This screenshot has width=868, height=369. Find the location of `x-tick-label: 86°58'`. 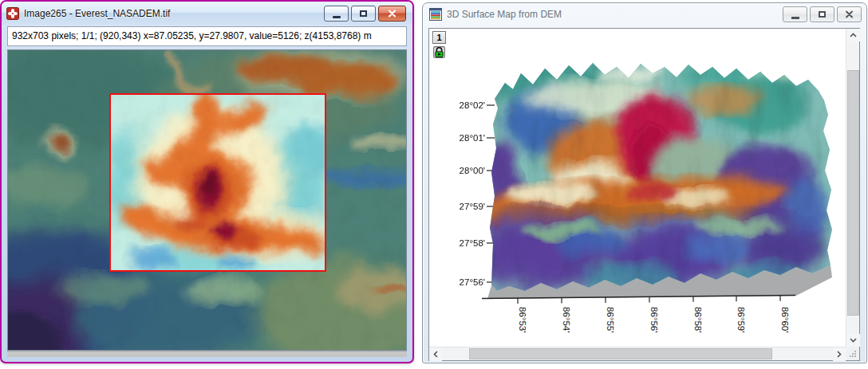

x-tick-label: 86°58' is located at coordinates (698, 320).